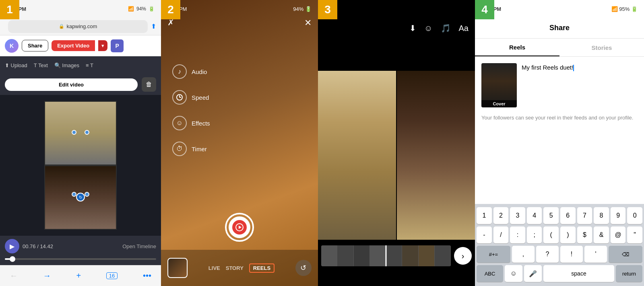 This screenshot has width=644, height=286. Describe the element at coordinates (501, 216) in the screenshot. I see `key-2: 2` at that location.